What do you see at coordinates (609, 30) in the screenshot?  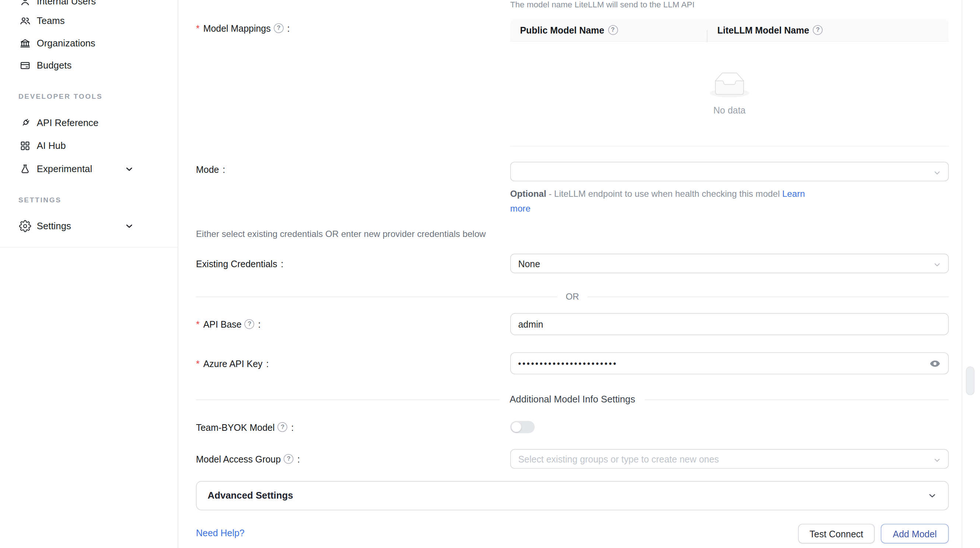 I see `column-header-public-model-name: Public Model Name ?` at bounding box center [609, 30].